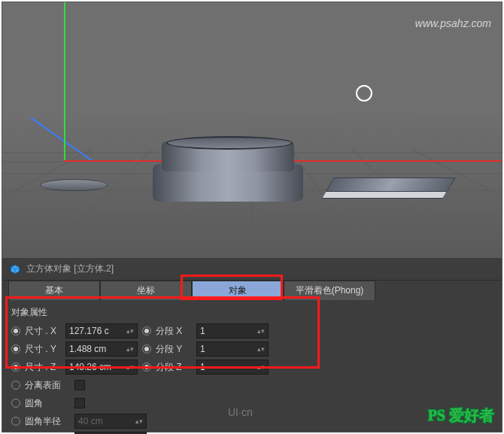 The width and height of the screenshot is (504, 434). I want to click on radio-size-z, so click(16, 367).